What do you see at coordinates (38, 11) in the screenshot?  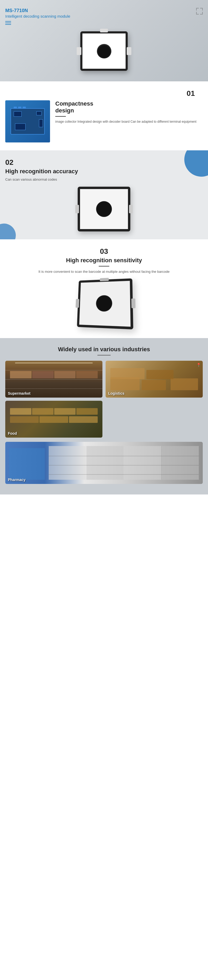 I see `hero-model: MS-7710N` at bounding box center [38, 11].